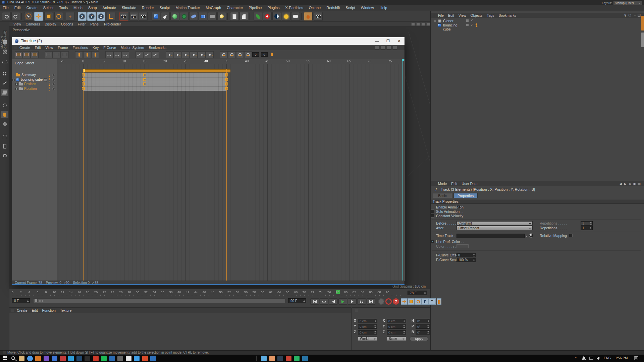 The image size is (644, 362). Describe the element at coordinates (165, 8) in the screenshot. I see `menu-item: Sculpt` at that location.